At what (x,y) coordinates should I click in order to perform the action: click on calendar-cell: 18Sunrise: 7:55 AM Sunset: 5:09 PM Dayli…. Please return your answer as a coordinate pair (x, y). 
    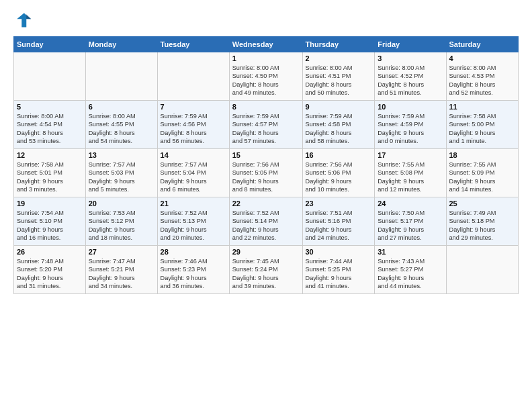
    Looking at the image, I should click on (482, 173).